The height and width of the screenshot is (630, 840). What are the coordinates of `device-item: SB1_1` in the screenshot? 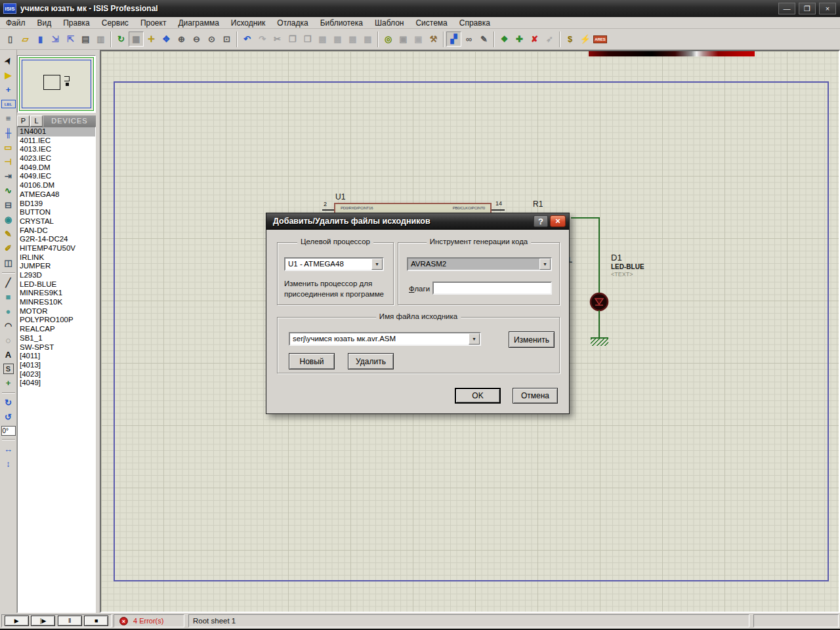 It's located at (56, 339).